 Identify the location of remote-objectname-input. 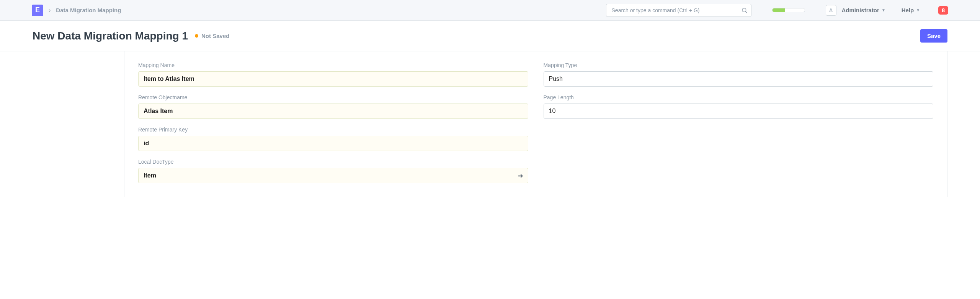
(333, 111).